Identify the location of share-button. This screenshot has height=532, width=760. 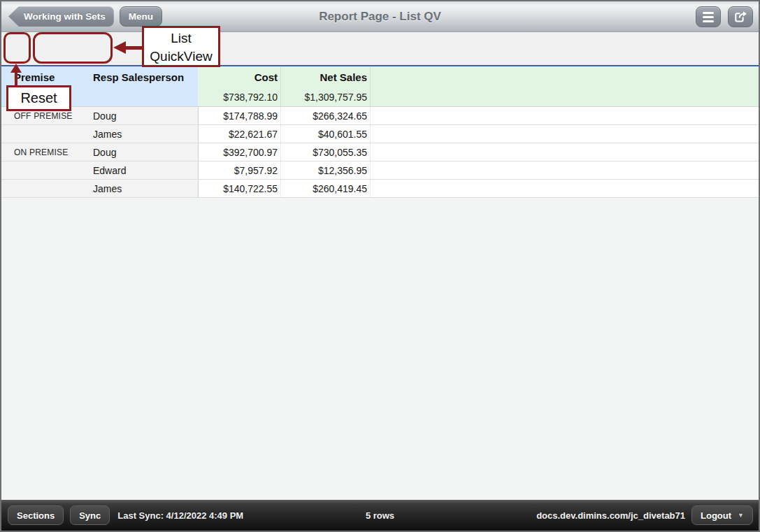
(740, 17).